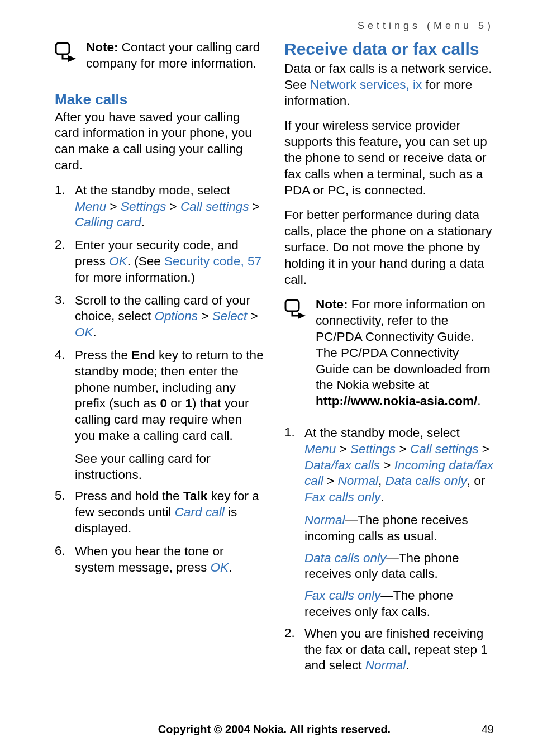 This screenshot has height=756, width=533. I want to click on note-url: http://www.nokia-asia.com/, so click(397, 401).